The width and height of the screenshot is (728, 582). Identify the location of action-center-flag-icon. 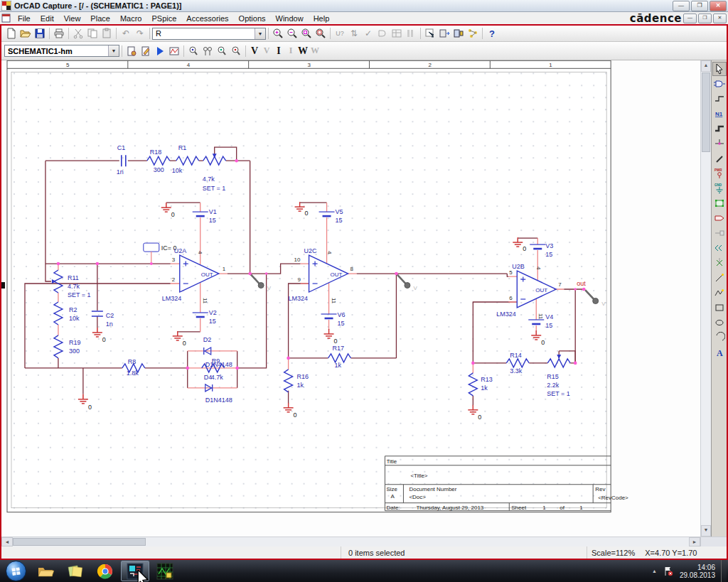
(668, 571).